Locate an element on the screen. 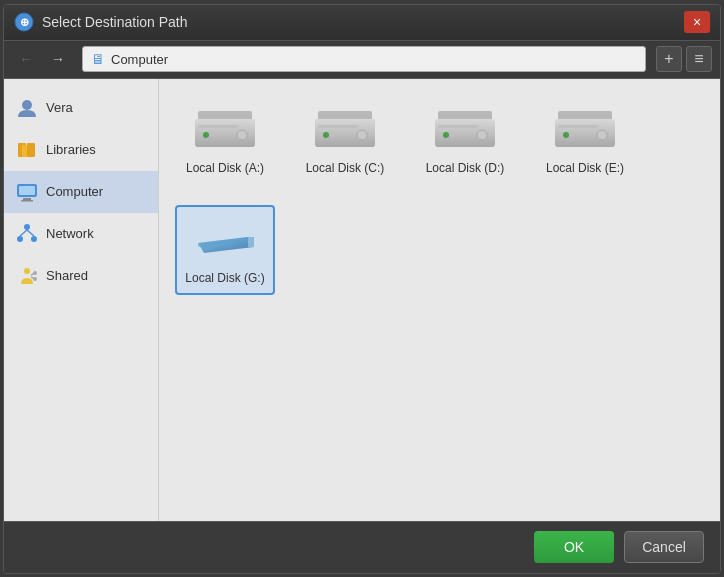 The image size is (724, 577). back-button: ← is located at coordinates (26, 59).